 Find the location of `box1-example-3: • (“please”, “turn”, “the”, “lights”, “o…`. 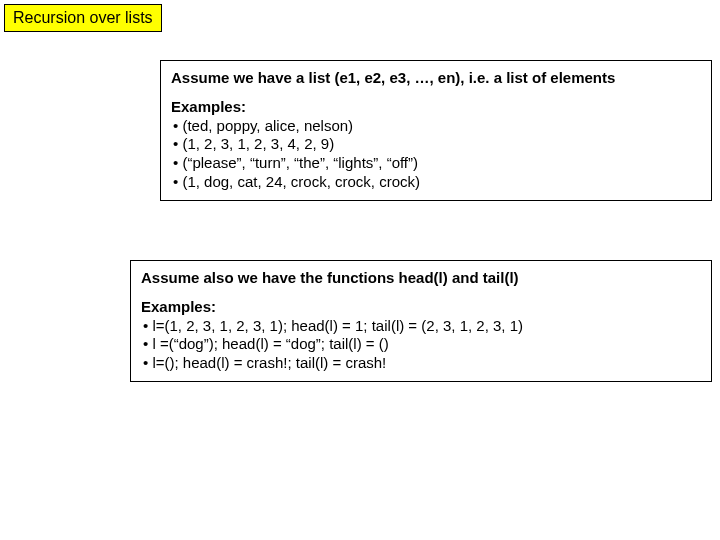

box1-example-3: • (“please”, “turn”, “the”, “lights”, “o… is located at coordinates (436, 164).